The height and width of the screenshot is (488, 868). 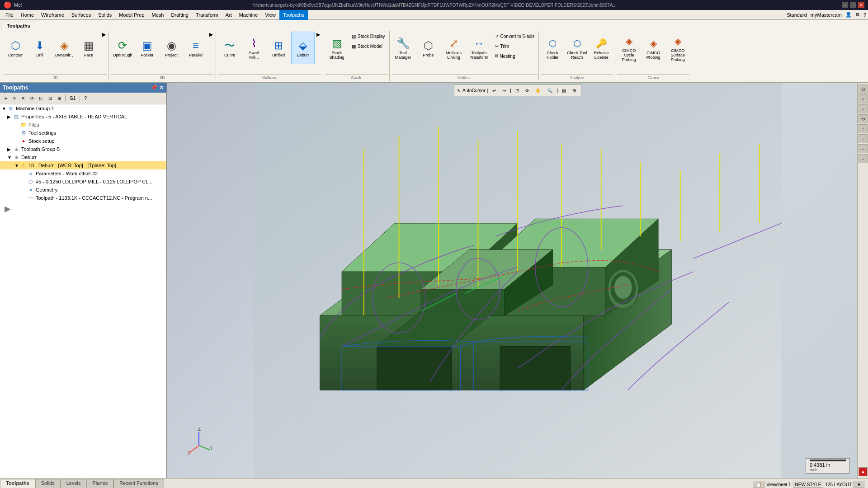 What do you see at coordinates (83, 157) in the screenshot?
I see `tree-deburr: ▼ ⊞ Deburr` at bounding box center [83, 157].